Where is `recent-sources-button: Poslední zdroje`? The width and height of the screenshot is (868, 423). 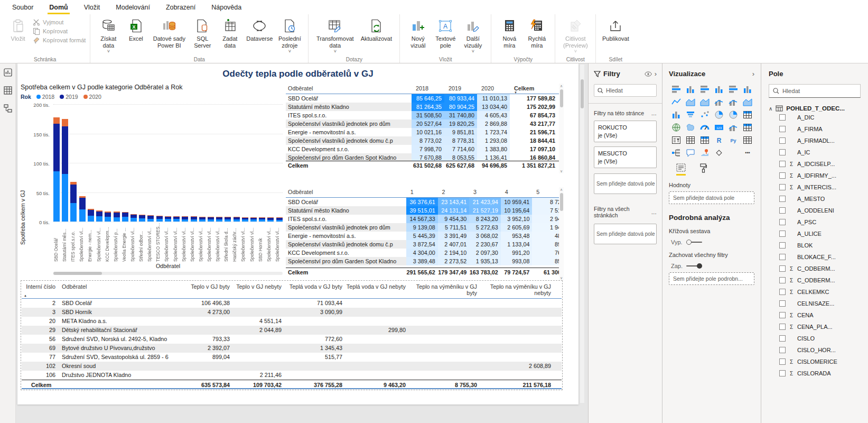
recent-sources-button: Poslední zdroje is located at coordinates (290, 36).